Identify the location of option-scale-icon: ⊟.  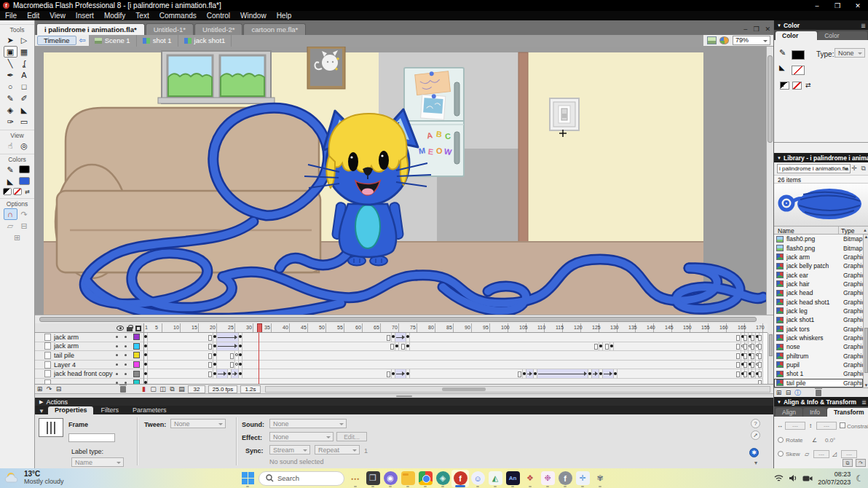
(25, 226).